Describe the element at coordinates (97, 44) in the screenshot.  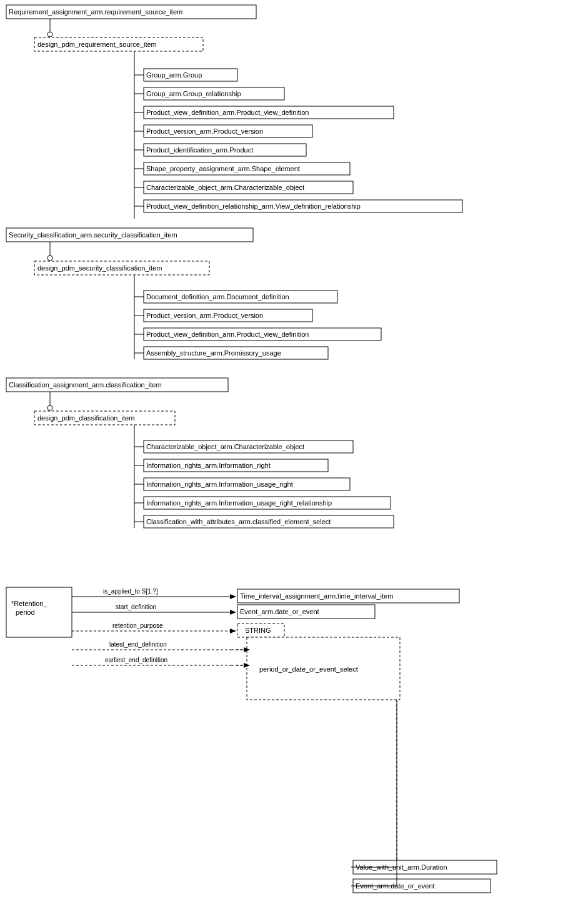
I see `svg-text:design_pdm_requirement_source_: design_pdm_requirement_source_item` at that location.